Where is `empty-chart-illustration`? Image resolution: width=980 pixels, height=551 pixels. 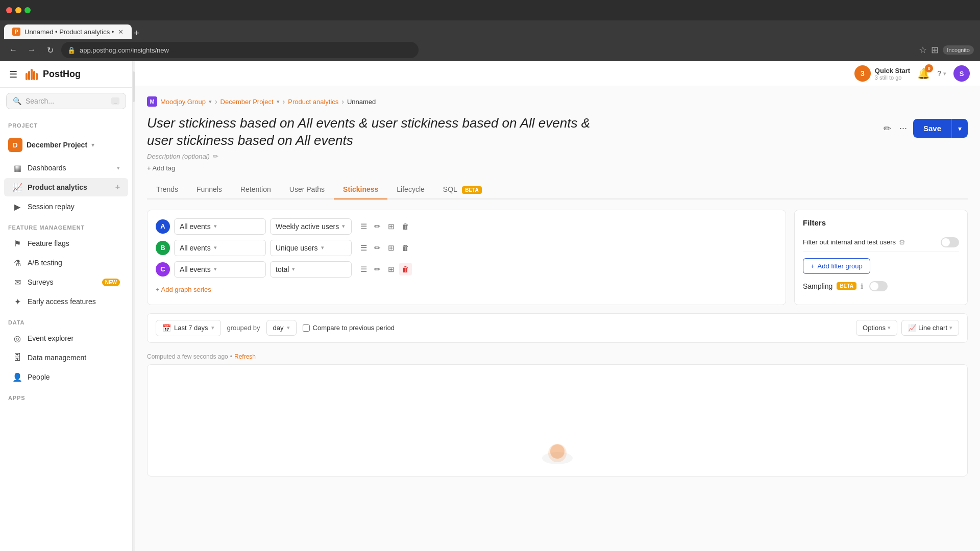
empty-chart-illustration is located at coordinates (557, 450).